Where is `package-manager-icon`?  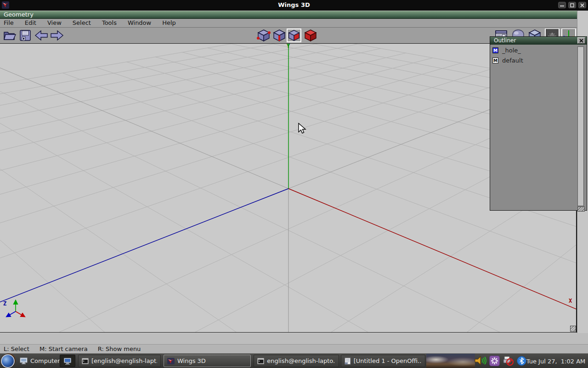
package-manager-icon is located at coordinates (494, 361).